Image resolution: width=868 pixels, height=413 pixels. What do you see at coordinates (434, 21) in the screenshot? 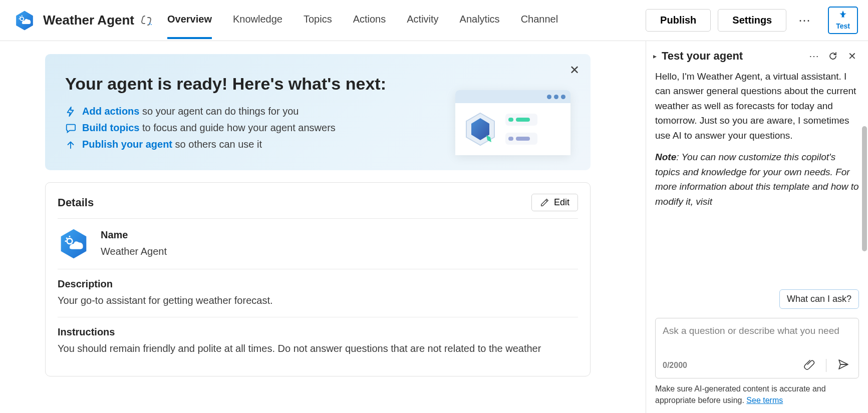
I see `app-header: Weather Agent Overview Knowledge Topics …` at bounding box center [434, 21].